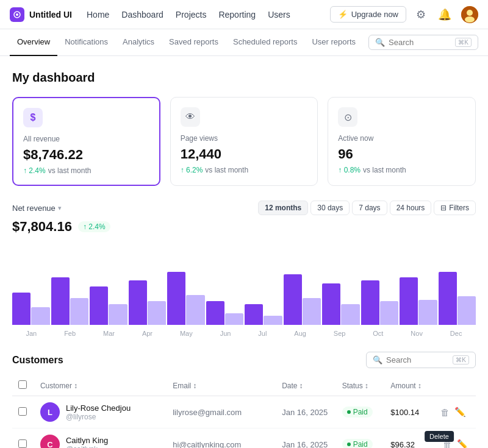 This screenshot has width=488, height=448. I want to click on page-title: My dashboard, so click(244, 78).